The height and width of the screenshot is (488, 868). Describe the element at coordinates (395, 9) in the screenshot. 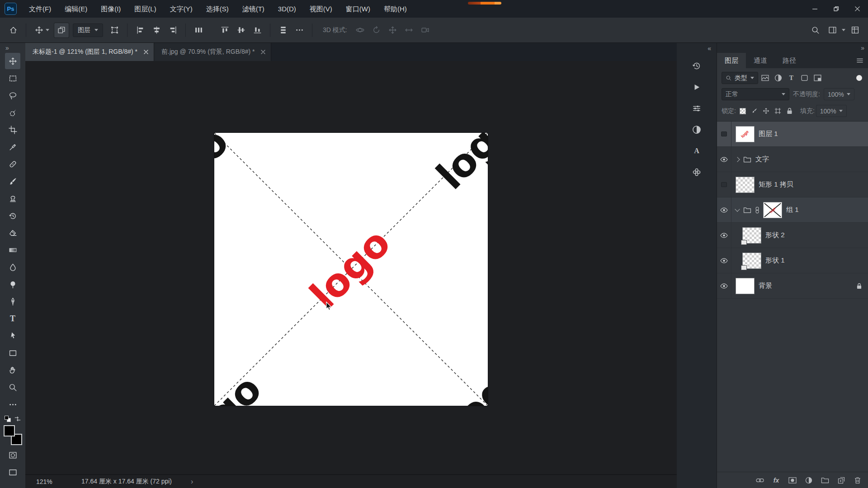

I see `menu-item-help: 帮助(H)` at that location.